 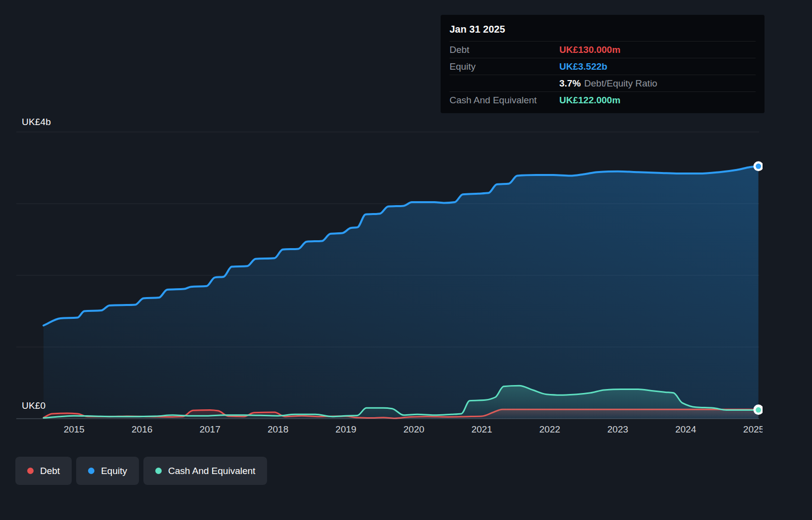 I want to click on cash-dot-icon, so click(x=158, y=471).